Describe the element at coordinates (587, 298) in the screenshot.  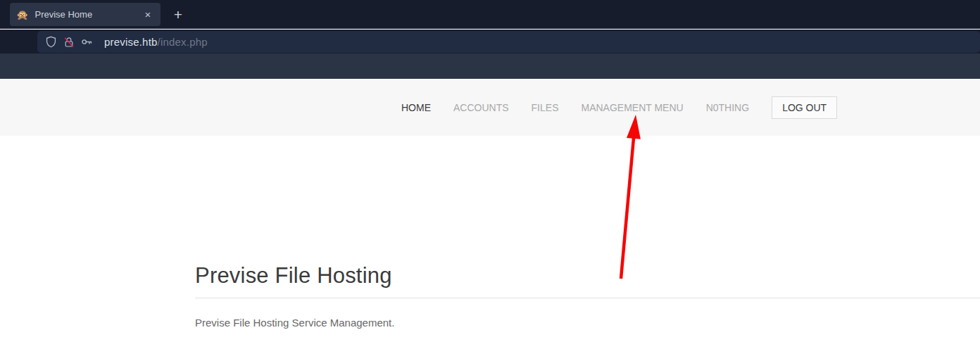
I see `title-divider` at that location.